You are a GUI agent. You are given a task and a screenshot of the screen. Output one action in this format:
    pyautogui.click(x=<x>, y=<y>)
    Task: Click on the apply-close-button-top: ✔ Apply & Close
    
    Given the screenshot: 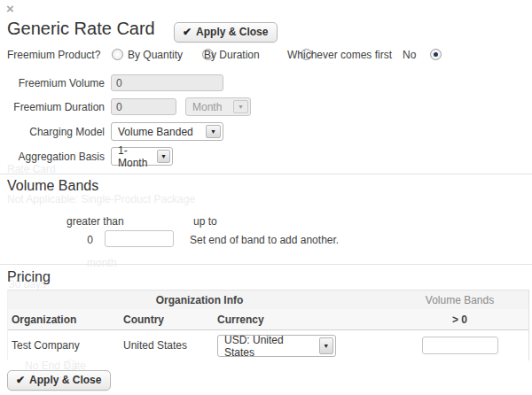 What is the action you would take?
    pyautogui.click(x=225, y=32)
    